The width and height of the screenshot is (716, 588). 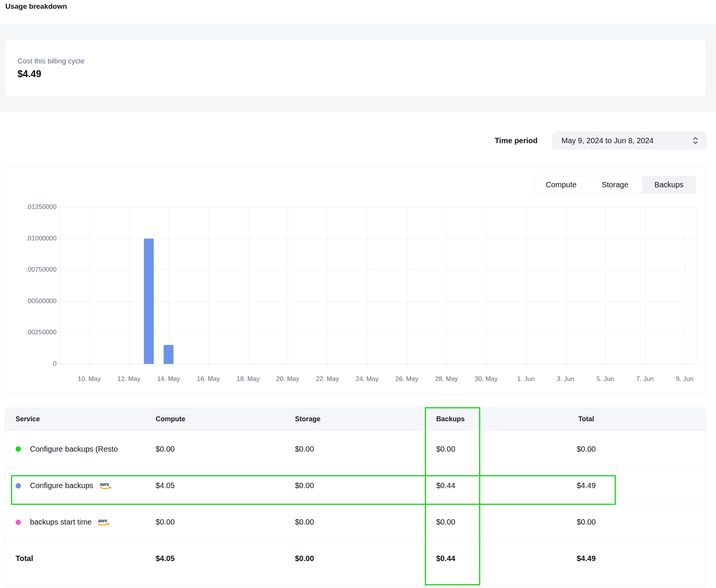 What do you see at coordinates (486, 379) in the screenshot?
I see `x-tick-label: 30. May` at bounding box center [486, 379].